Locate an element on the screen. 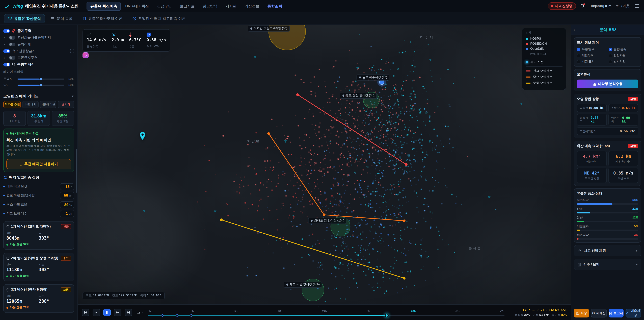  defense-line-card-1: 1차 방어선 (고강도 차단형) 긴급 길이8043m 각도303° 차단 효율… is located at coordinates (39, 236).